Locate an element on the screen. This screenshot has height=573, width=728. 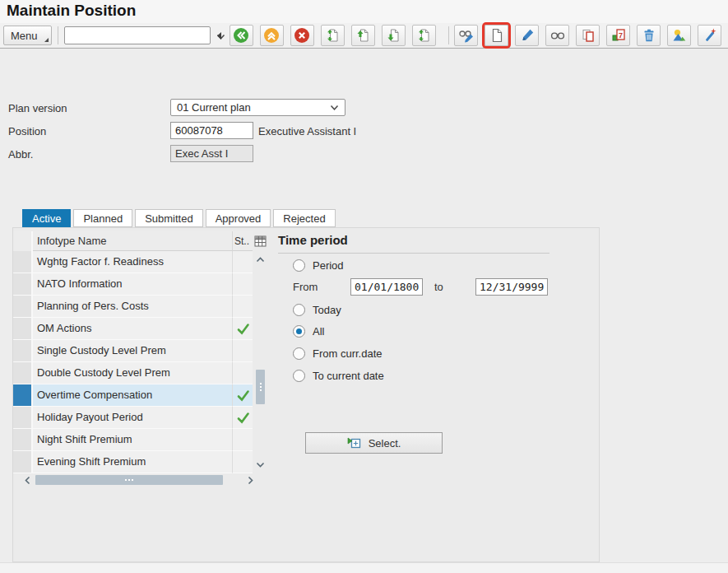
exit-button is located at coordinates (271, 35).